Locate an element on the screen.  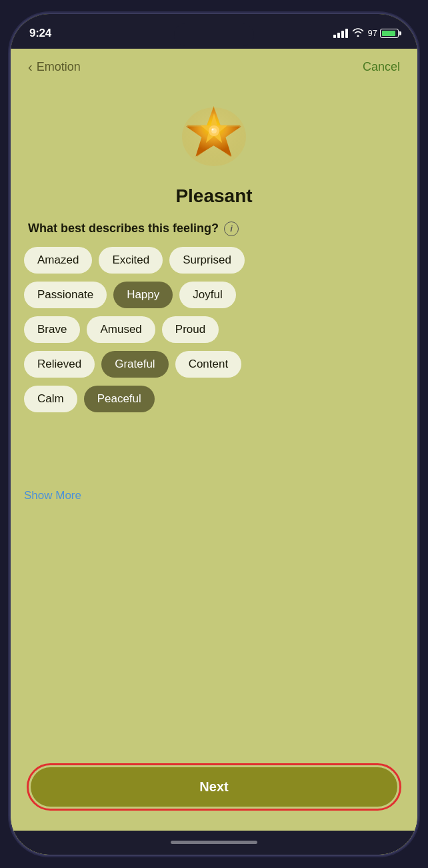
chip-peaceful: Peaceful is located at coordinates (119, 399).